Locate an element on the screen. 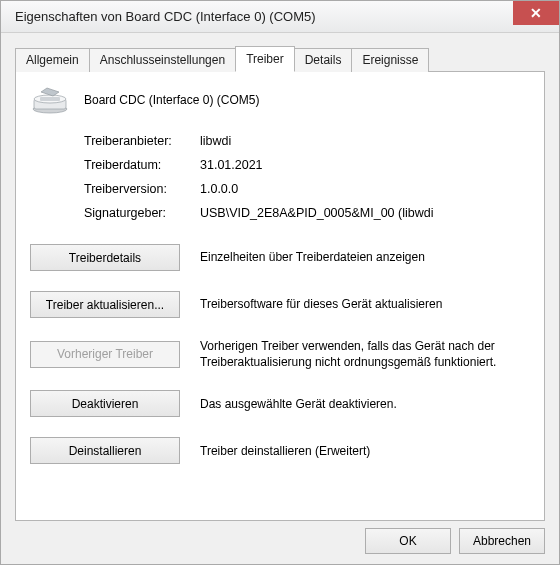 The width and height of the screenshot is (560, 565). info-row-version: Treiberversion: 1.0.0.0 is located at coordinates (307, 189).